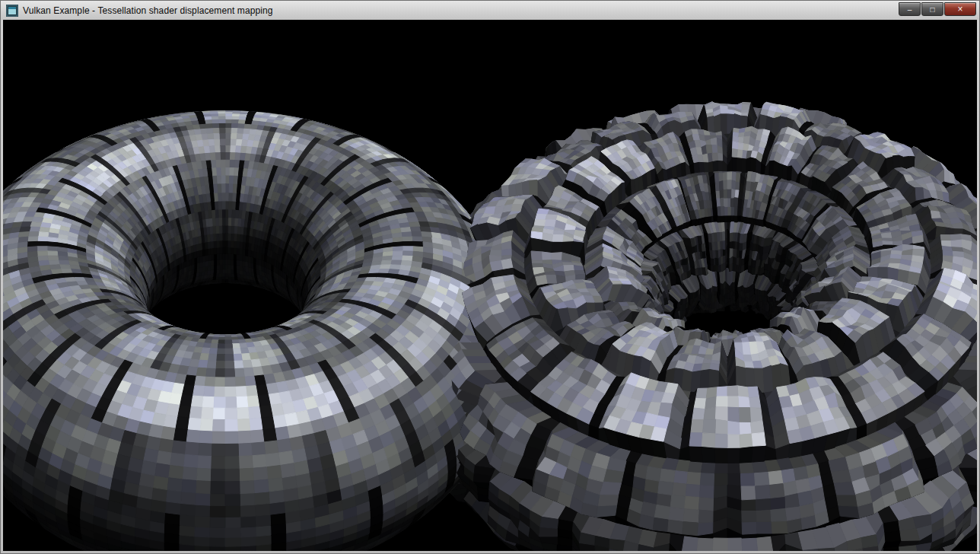 This screenshot has width=980, height=554. I want to click on minimize-button: –, so click(910, 9).